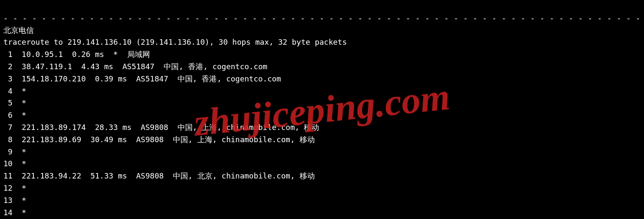  I want to click on hop-number: 11, so click(8, 176).